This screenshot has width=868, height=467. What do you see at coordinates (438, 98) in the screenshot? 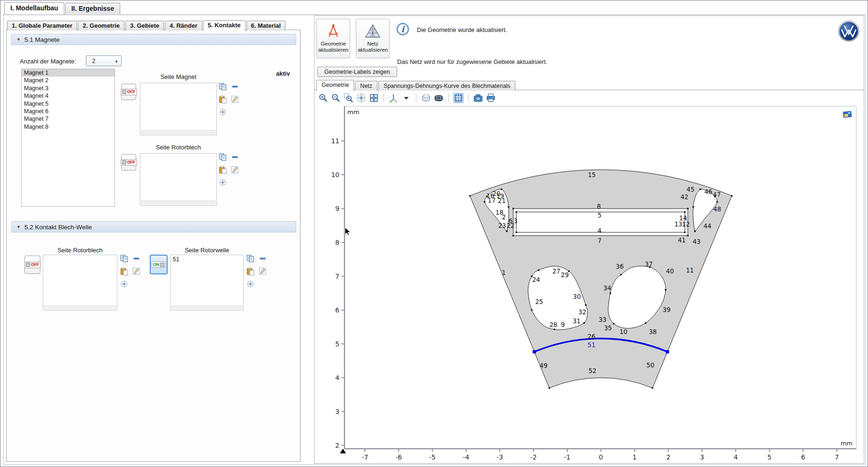
I see `scene-dark-icon` at bounding box center [438, 98].